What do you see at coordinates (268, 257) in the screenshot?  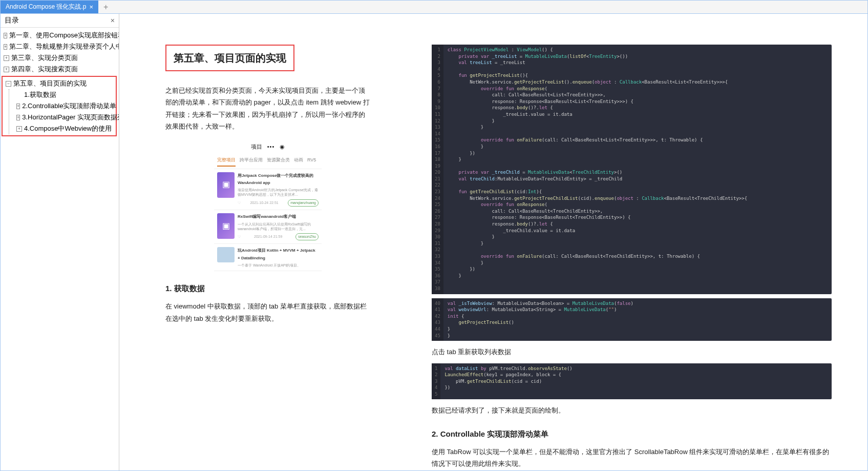 I see `phone-card: 玩Android项目 Kotlin + MVVM + Jetpack + Dat…` at bounding box center [268, 257].